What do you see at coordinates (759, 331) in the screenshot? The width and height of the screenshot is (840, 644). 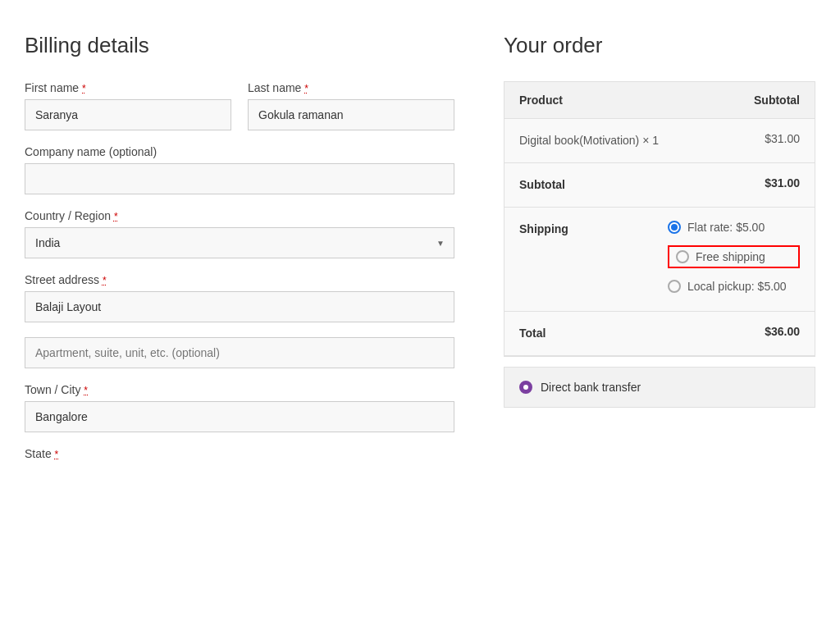 I see `total-amount: $36.00` at bounding box center [759, 331].